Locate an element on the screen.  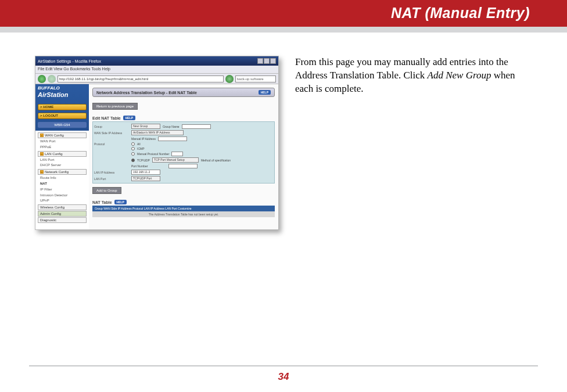
port-num-input is located at coordinates (183, 166).